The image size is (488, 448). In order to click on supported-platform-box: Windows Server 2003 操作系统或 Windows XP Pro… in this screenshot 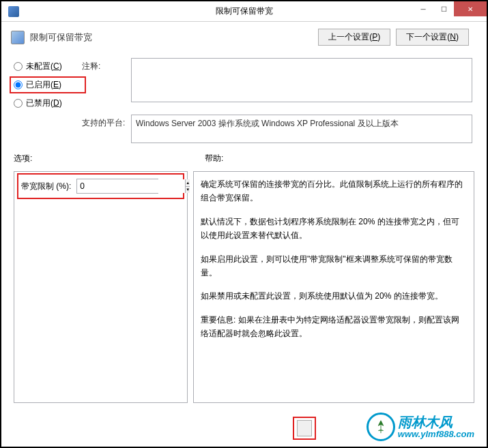, I will do `click(302, 129)`.